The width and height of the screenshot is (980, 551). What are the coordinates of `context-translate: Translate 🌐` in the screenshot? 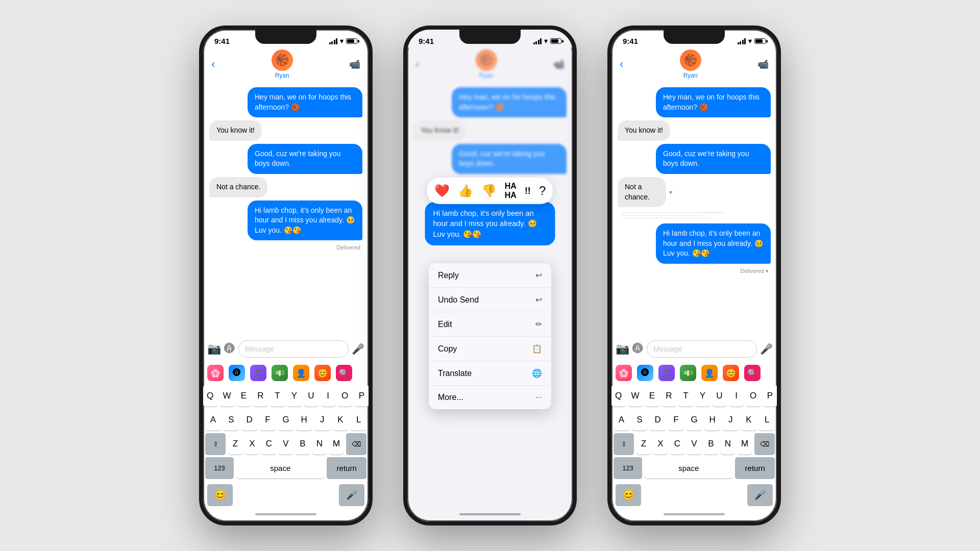 It's located at (490, 373).